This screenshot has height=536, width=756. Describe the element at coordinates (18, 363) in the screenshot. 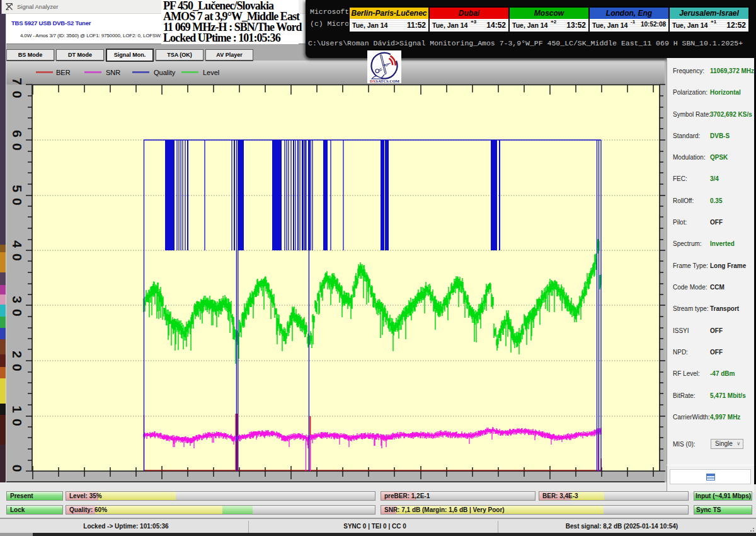

I see `svg-text: 20` at that location.